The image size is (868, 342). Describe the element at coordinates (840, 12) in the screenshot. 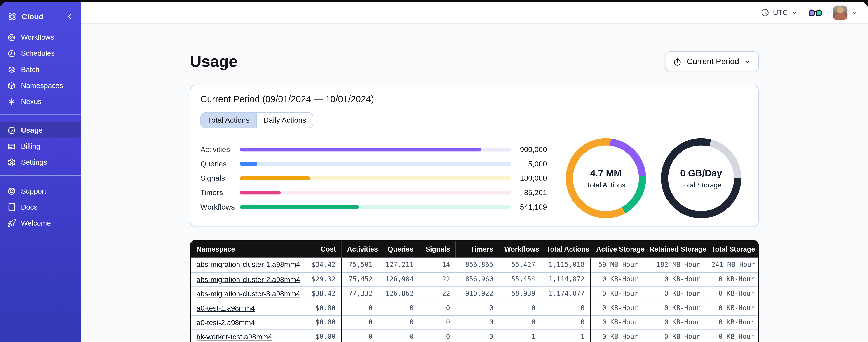

I see `avatar` at that location.